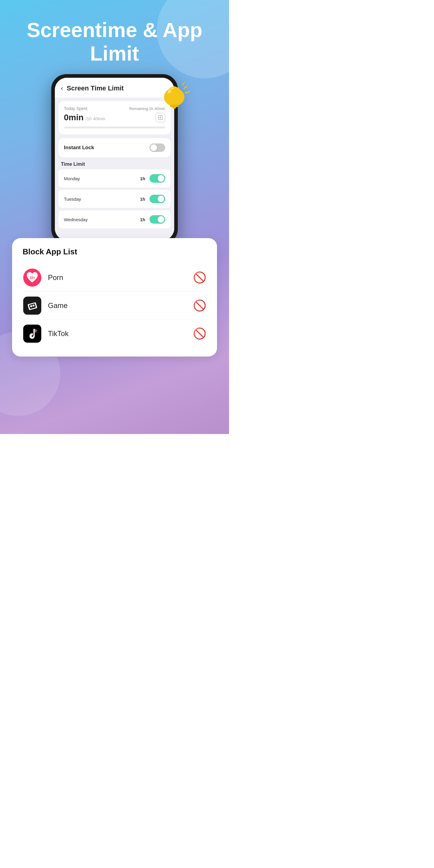 This screenshot has height=868, width=434. Describe the element at coordinates (115, 334) in the screenshot. I see `app-row-tiktok: TikTok 🚫` at that location.